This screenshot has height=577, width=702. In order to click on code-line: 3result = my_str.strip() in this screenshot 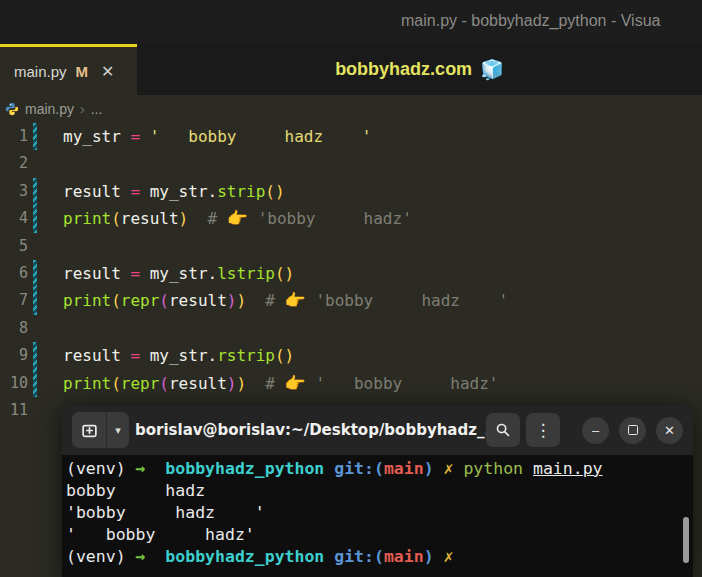, I will do `click(351, 192)`.